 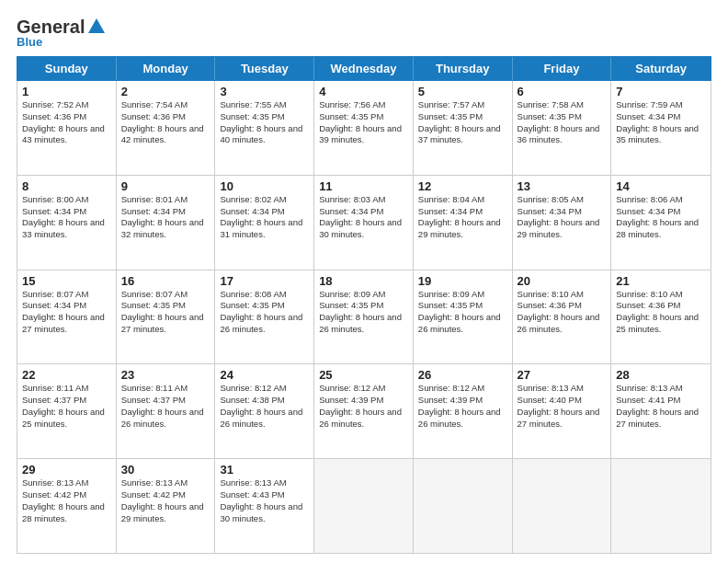 What do you see at coordinates (265, 128) in the screenshot?
I see `calendar-cell: 3Sunrise: 7:55 AMSunset: 4:35 PMDaylight…` at bounding box center [265, 128].